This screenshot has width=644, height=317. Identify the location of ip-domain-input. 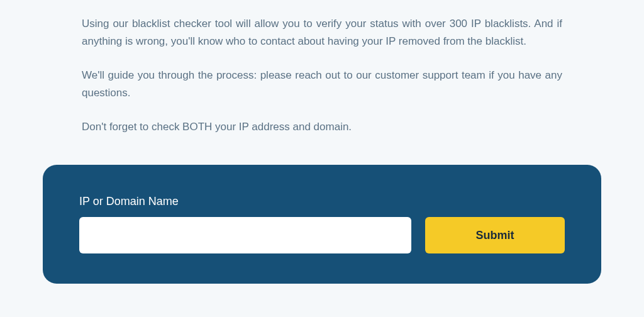
(245, 235).